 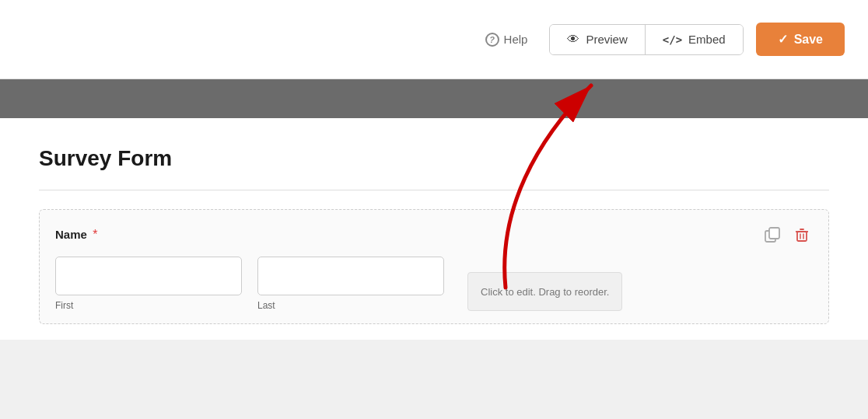 I want to click on help-label: Help, so click(x=516, y=39).